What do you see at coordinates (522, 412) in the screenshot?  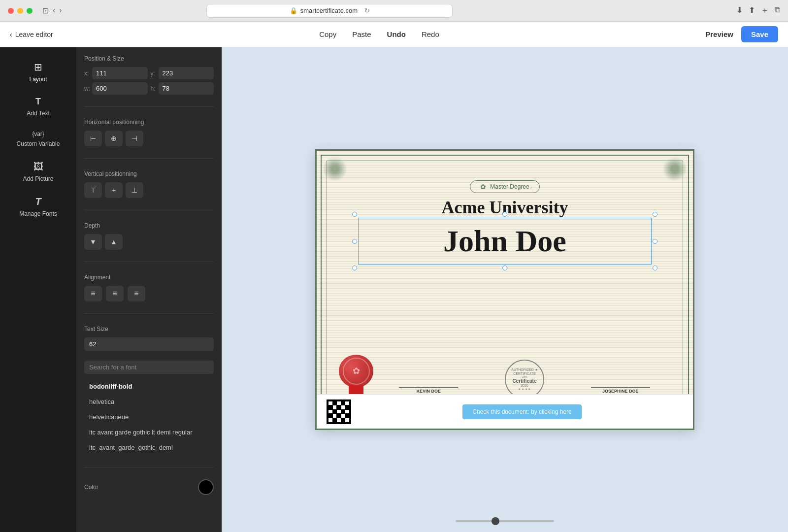 I see `verify-button: Check this document: by clicking here` at bounding box center [522, 412].